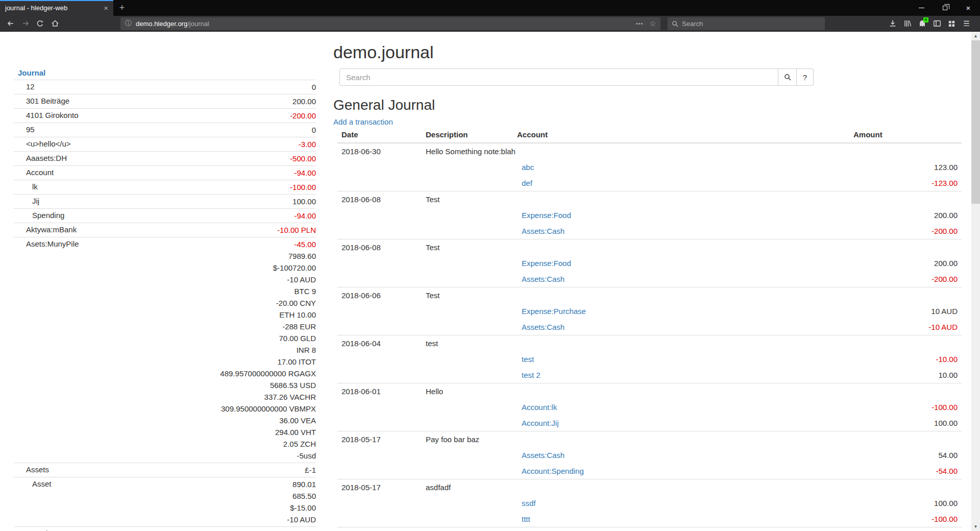  What do you see at coordinates (649, 503) in the screenshot?
I see `posting-row: ssdf100.00` at bounding box center [649, 503].